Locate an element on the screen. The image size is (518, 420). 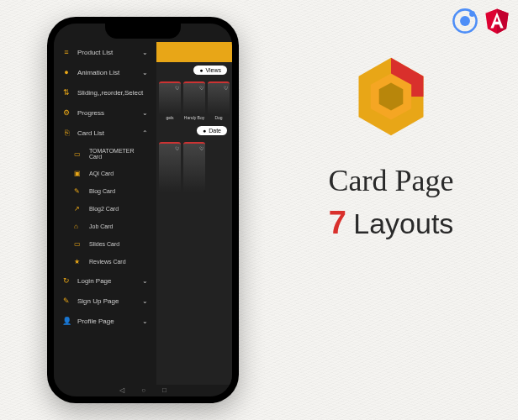
home-icon: ○ is located at coordinates (143, 390).